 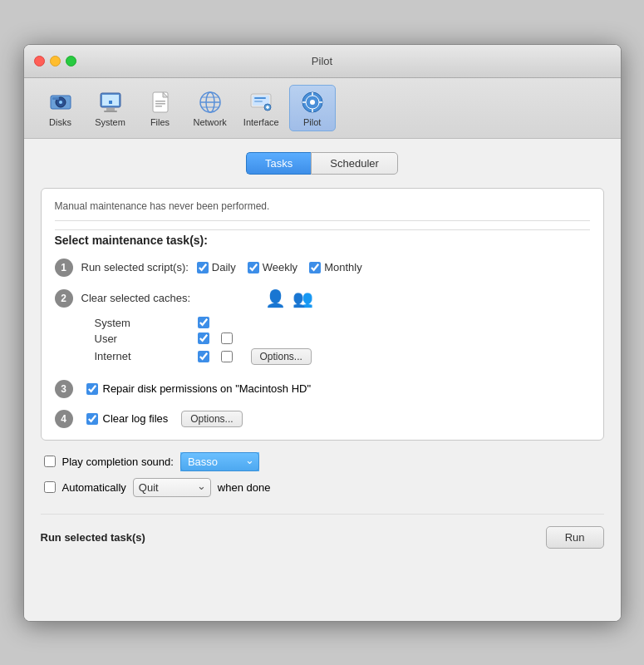 What do you see at coordinates (204, 338) in the screenshot?
I see `cache-user-user-checkbox` at bounding box center [204, 338].